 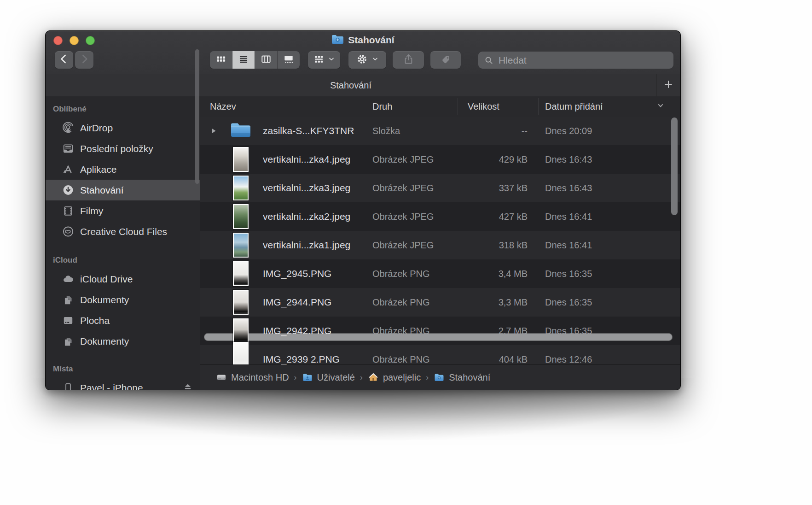 I want to click on icon-view-button, so click(x=221, y=60).